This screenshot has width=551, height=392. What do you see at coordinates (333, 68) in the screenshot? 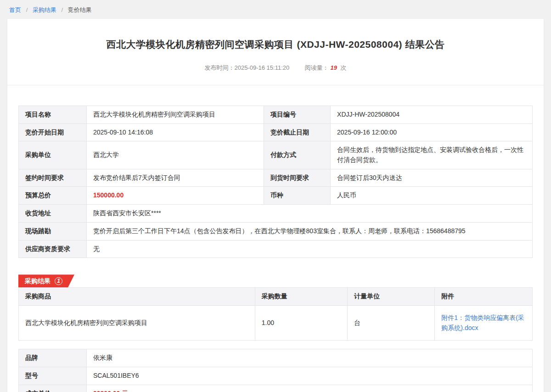
I see `views-count: 19` at bounding box center [333, 68].